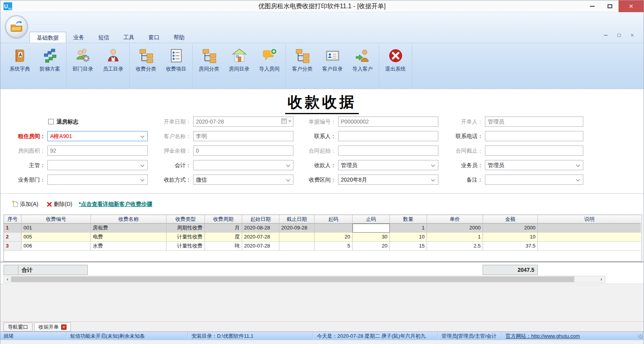  What do you see at coordinates (304, 279) in the screenshot?
I see `horizontal-scrollbar: ‹ ›` at bounding box center [304, 279].